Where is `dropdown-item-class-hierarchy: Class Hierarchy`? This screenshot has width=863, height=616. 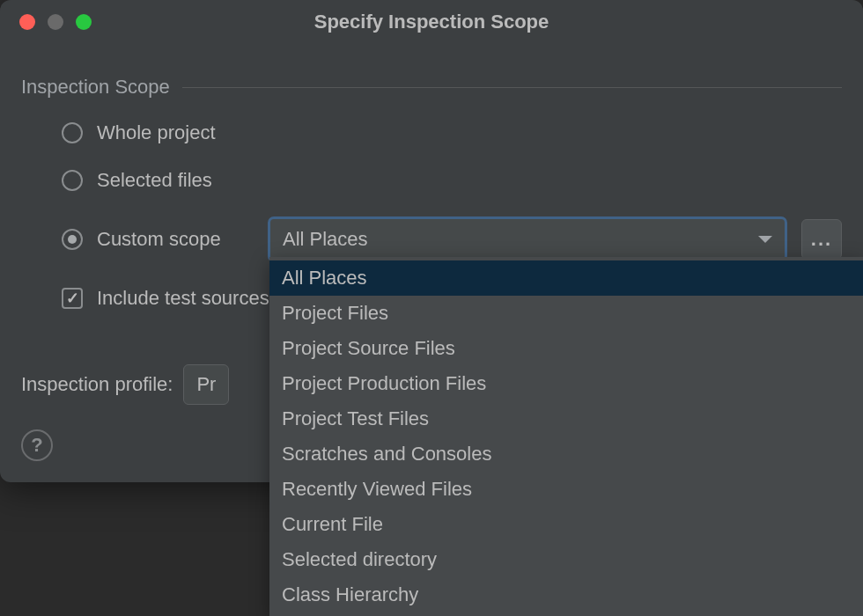
dropdown-item-class-hierarchy: Class Hierarchy is located at coordinates (566, 595).